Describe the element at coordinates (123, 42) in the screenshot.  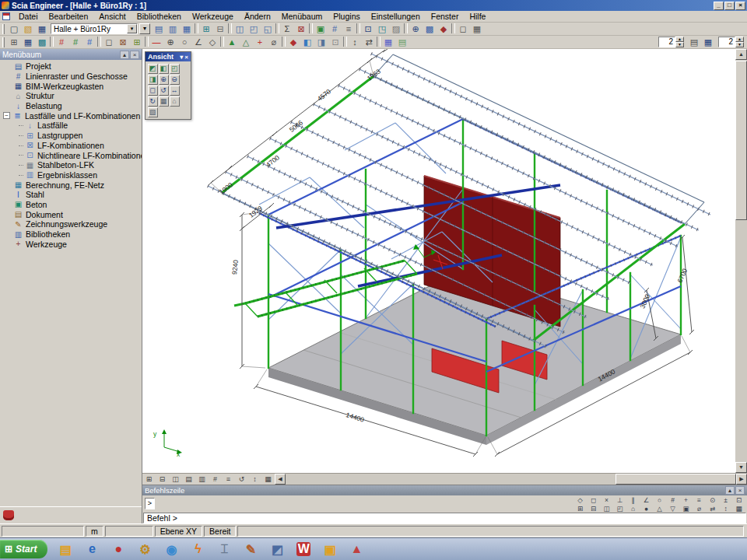
I see `cut-section-icon: ⊠` at that location.